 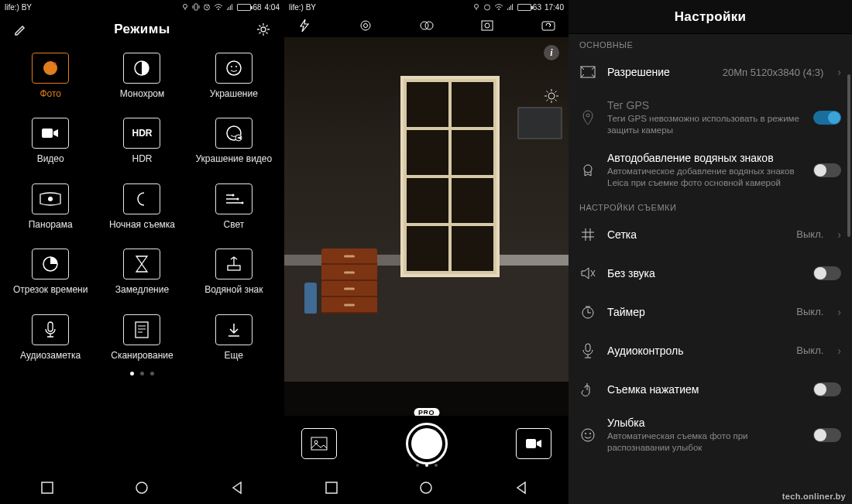 What do you see at coordinates (710, 43) in the screenshot?
I see `section-main: ОСНОВНЫЕ` at bounding box center [710, 43].